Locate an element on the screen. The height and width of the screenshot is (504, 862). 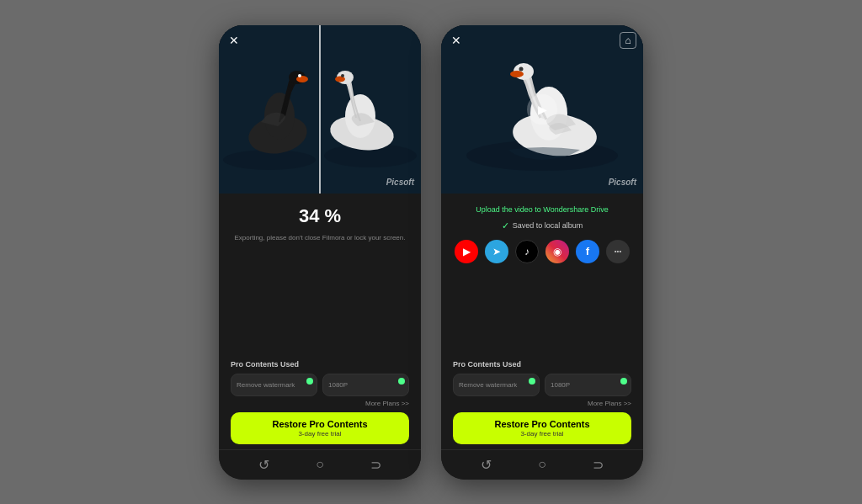
more-plans-left: More Plans >> is located at coordinates (320, 404).